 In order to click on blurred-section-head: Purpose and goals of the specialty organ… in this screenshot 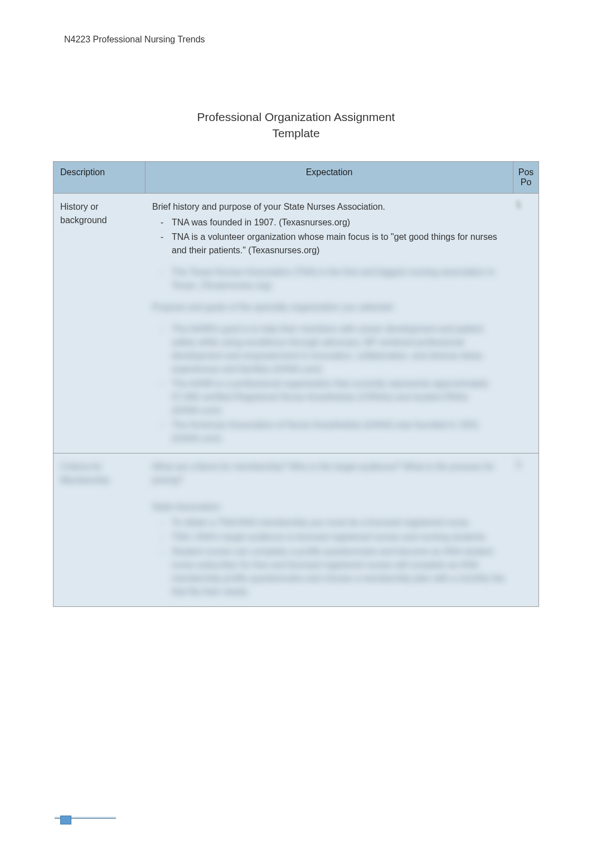, I will do `click(329, 307)`.